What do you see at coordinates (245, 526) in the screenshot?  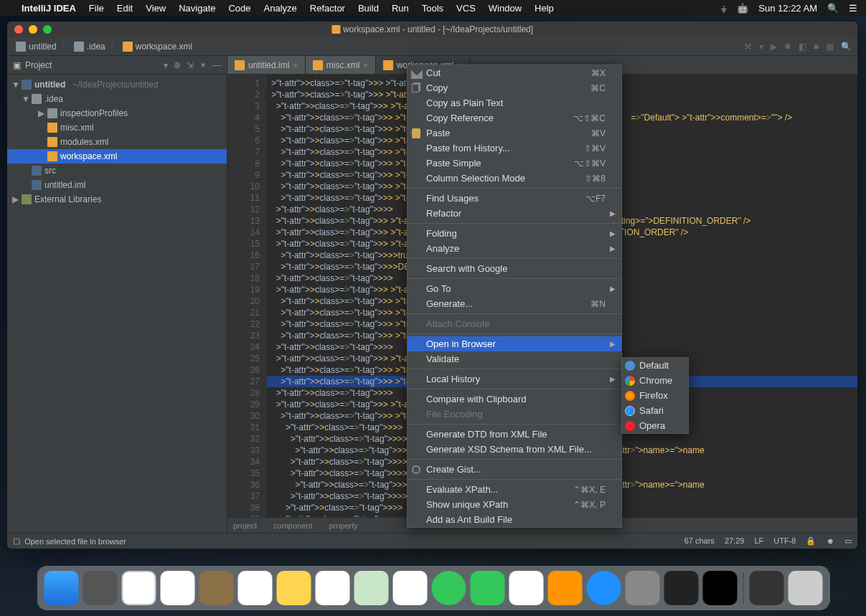 I see `crumb: project` at bounding box center [245, 526].